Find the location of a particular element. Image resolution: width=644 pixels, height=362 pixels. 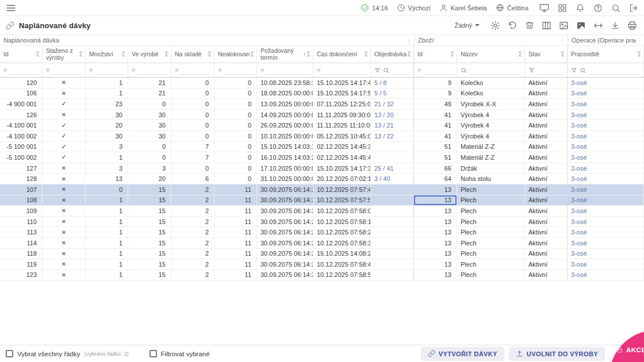

filter-input-id is located at coordinates (24, 70).